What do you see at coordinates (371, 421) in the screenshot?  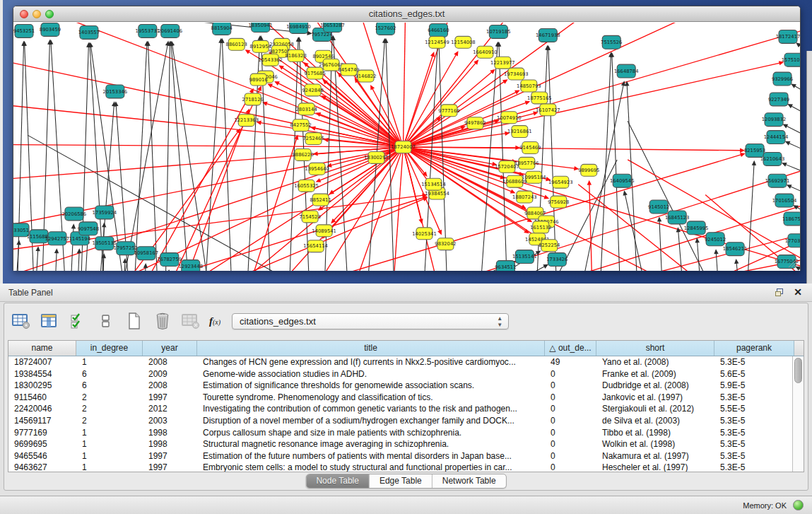 I see `table-cell: Disruption of a novel member of a sodium…` at bounding box center [371, 421].